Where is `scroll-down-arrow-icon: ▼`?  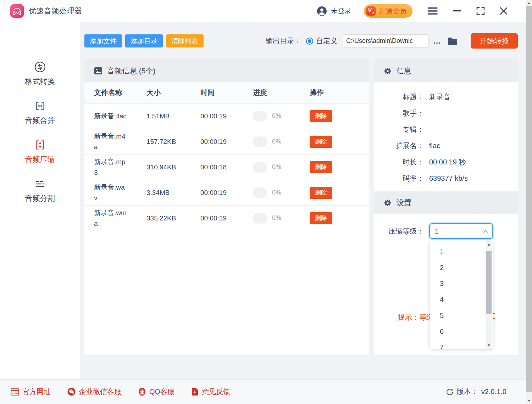 scroll-down-arrow-icon: ▼ is located at coordinates (489, 345).